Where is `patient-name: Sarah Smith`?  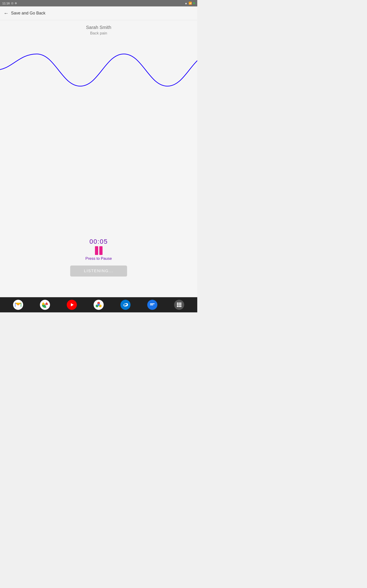 patient-name: Sarah Smith is located at coordinates (99, 27).